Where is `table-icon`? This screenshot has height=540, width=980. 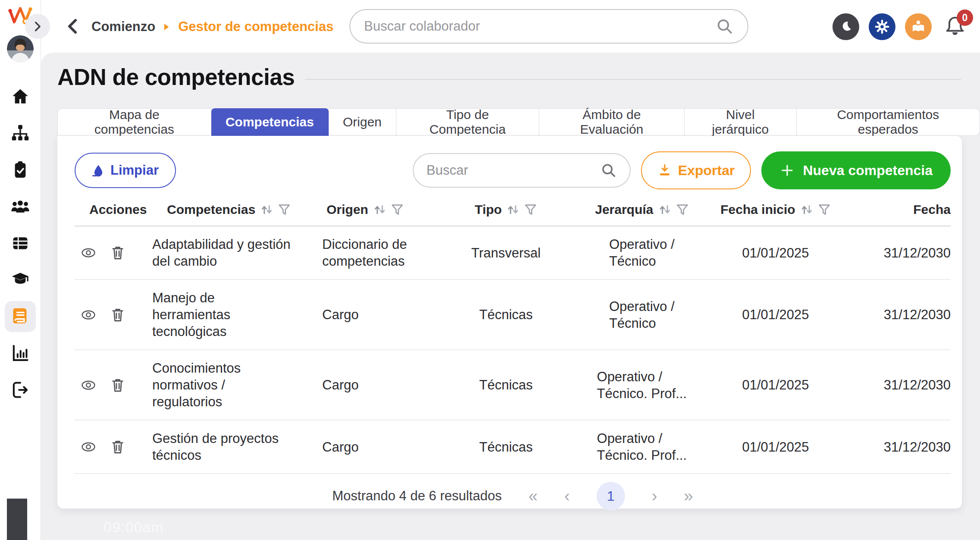 table-icon is located at coordinates (20, 243).